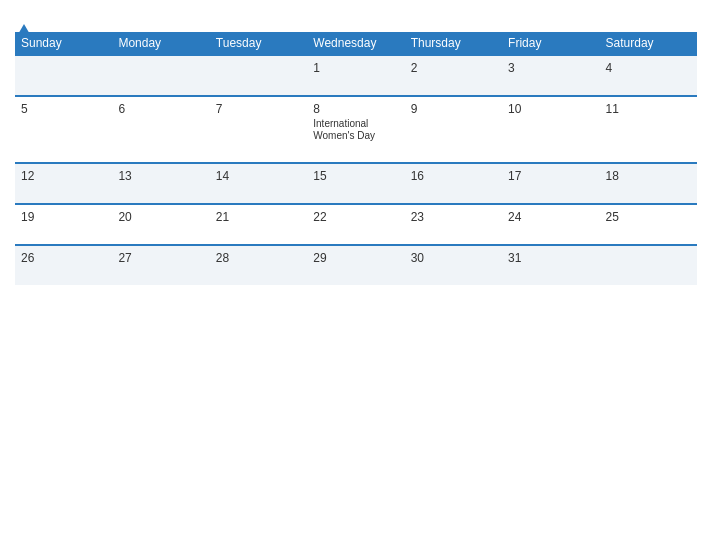 Image resolution: width=712 pixels, height=550 pixels. Describe the element at coordinates (454, 44) in the screenshot. I see `weekday-header-thursday: Thursday` at that location.